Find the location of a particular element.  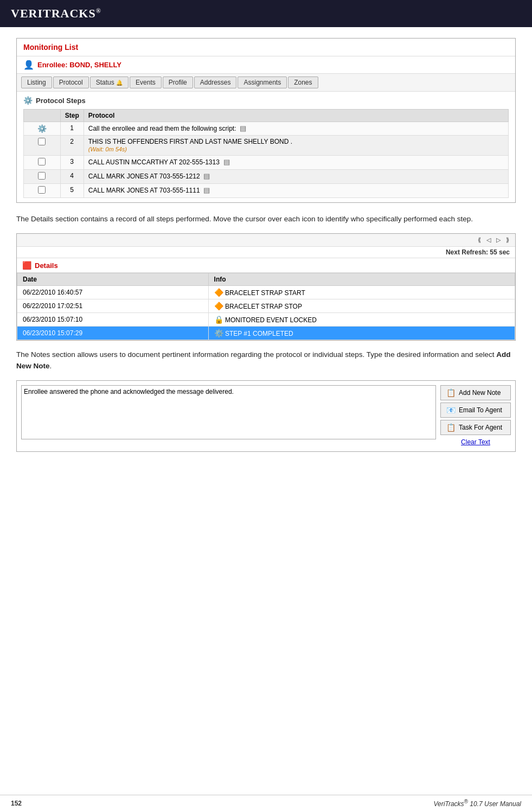

monitoring-title: Monitoring List is located at coordinates (266, 48).